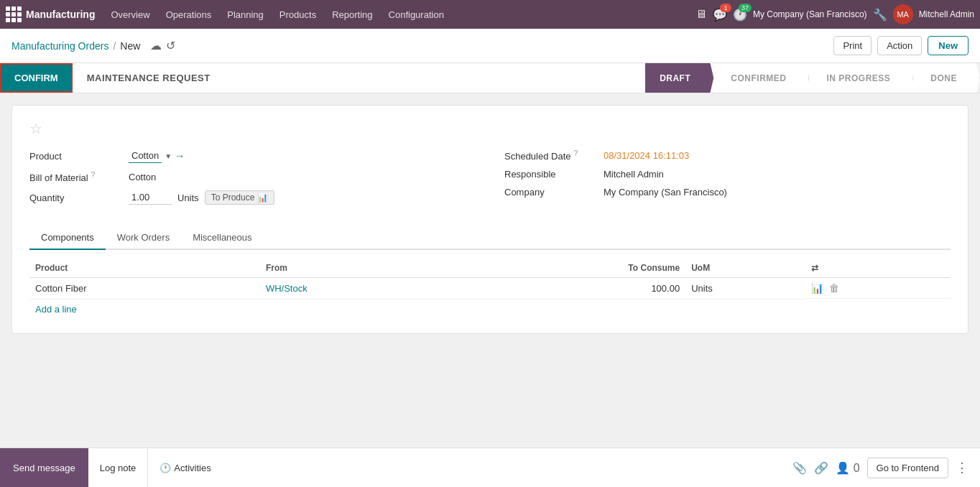  What do you see at coordinates (740, 14) in the screenshot?
I see `activity-icon: 🕐 37` at bounding box center [740, 14].